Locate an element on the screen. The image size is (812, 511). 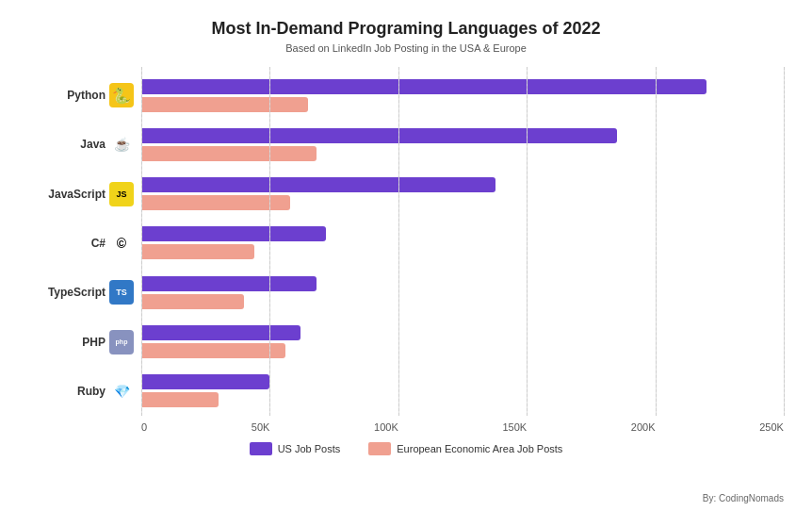
legend: US Job Posts European Economic Area Job … is located at coordinates (406, 449).